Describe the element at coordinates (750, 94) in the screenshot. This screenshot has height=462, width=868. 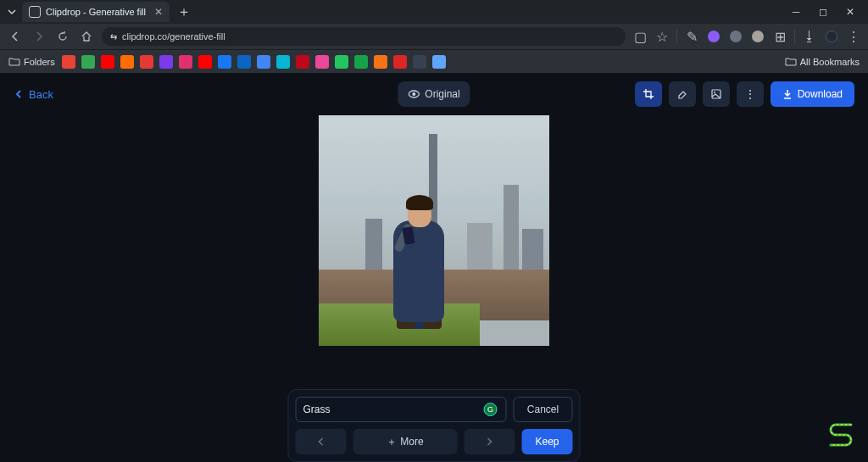
I see `more-options-button: ⋮` at that location.